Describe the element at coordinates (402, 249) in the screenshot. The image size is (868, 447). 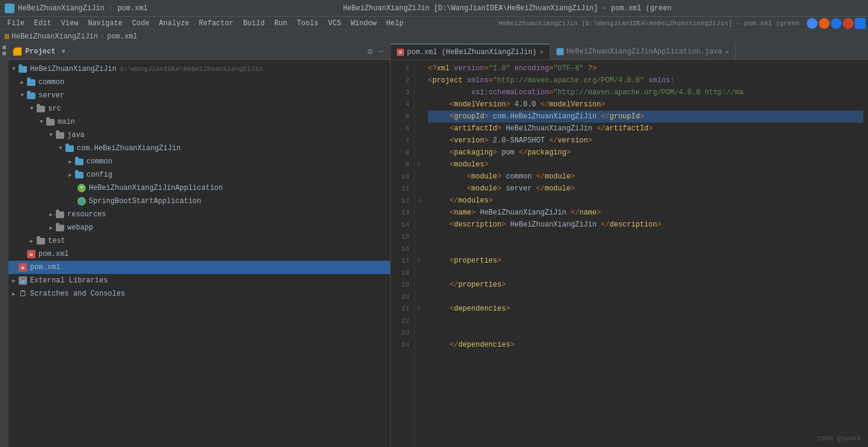
I see `ln-16: 16` at that location.